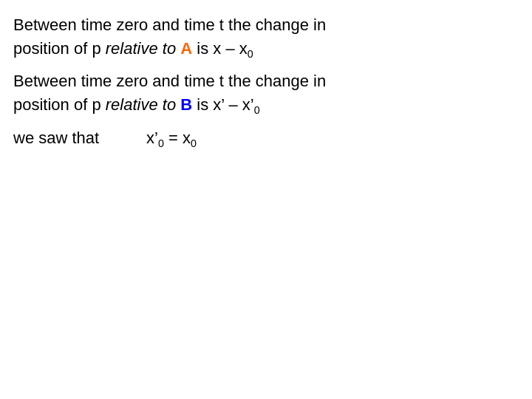 The height and width of the screenshot is (399, 532). Describe the element at coordinates (266, 25) in the screenshot. I see `block1-line1: Between time zero and time t the change …` at that location.